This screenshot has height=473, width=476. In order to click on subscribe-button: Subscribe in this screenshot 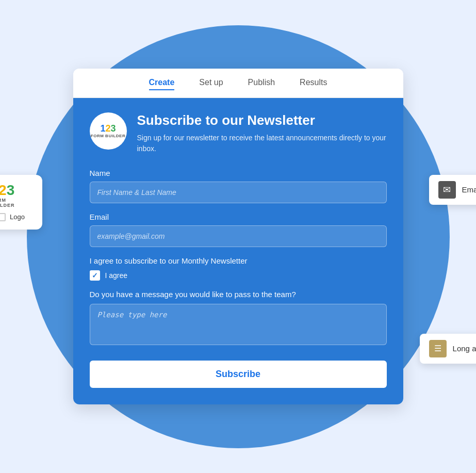, I will do `click(238, 374)`.